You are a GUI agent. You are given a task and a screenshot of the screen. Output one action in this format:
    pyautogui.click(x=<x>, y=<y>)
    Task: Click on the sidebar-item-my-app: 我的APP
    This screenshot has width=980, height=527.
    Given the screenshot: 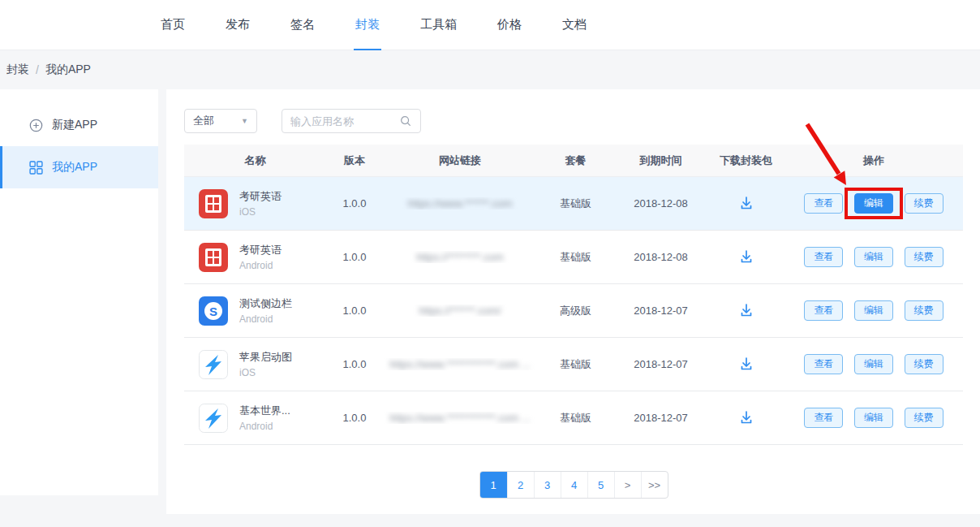 What is the action you would take?
    pyautogui.click(x=80, y=167)
    